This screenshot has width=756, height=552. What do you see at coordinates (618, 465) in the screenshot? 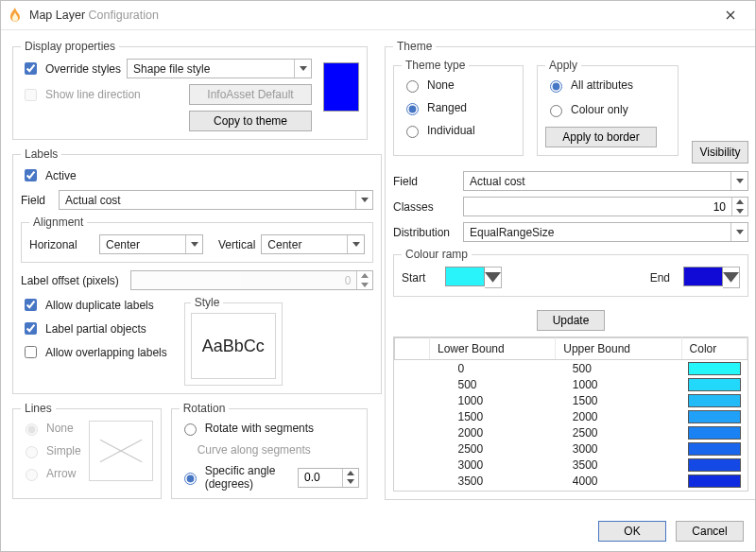
I see `cell-upper: 3500` at bounding box center [618, 465].